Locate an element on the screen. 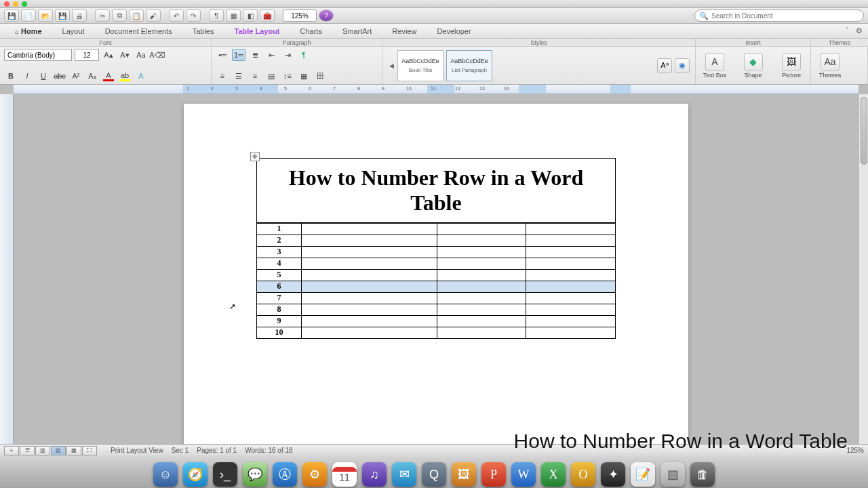 This screenshot has width=868, height=488. tab-document-elements: Document Elements is located at coordinates (138, 31).